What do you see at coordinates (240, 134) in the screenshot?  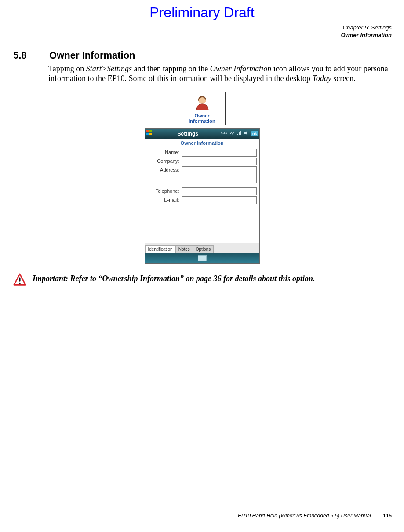 I see `status-icons: ok` at bounding box center [240, 134].